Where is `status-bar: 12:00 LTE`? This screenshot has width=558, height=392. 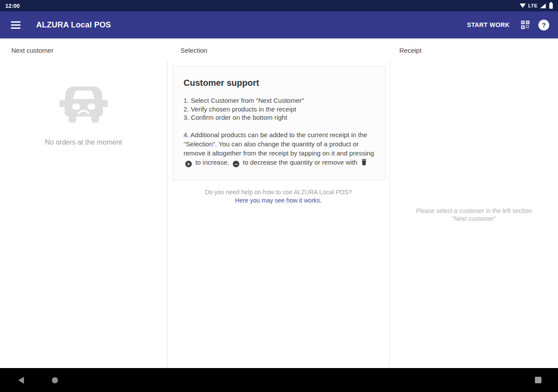
status-bar: 12:00 LTE is located at coordinates (279, 6).